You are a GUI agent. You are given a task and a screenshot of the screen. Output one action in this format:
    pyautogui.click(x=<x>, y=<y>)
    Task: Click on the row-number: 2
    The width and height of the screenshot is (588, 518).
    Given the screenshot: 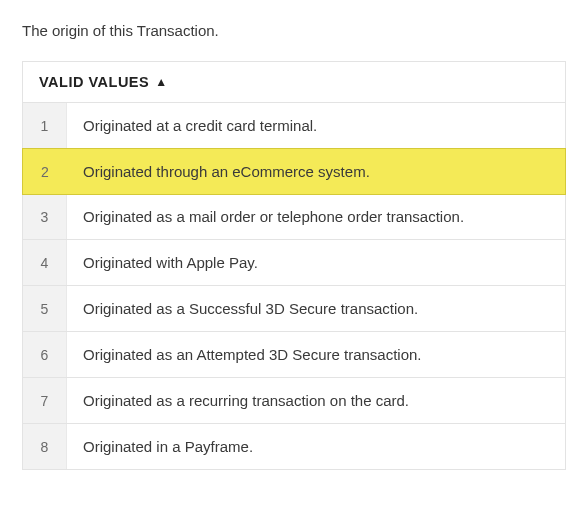 What is the action you would take?
    pyautogui.click(x=45, y=172)
    